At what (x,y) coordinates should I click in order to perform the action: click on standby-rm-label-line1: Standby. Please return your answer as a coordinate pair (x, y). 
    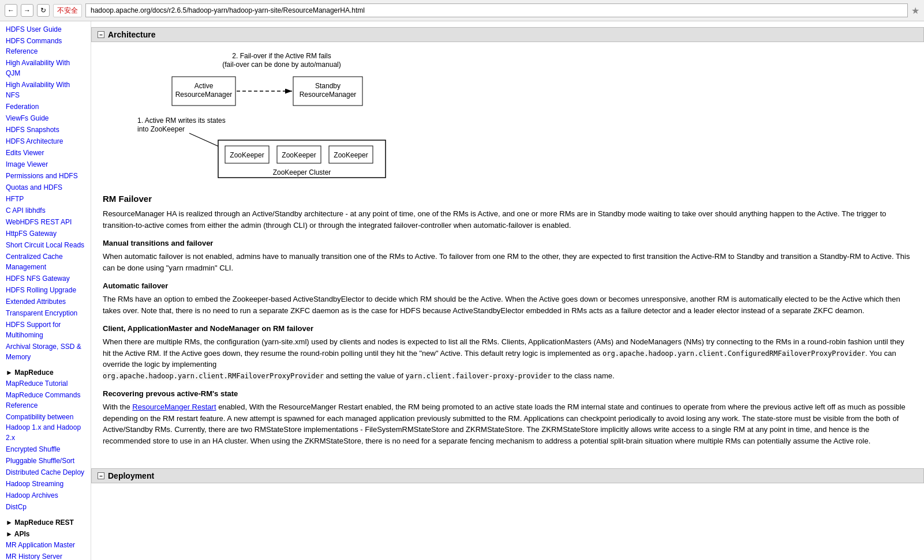
    Looking at the image, I should click on (328, 86).